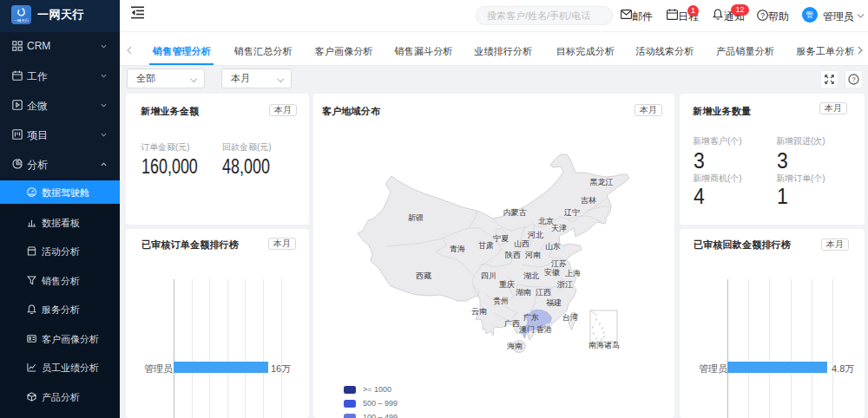 Image resolution: width=868 pixels, height=418 pixels. I want to click on svg-text: 云南, so click(479, 311).